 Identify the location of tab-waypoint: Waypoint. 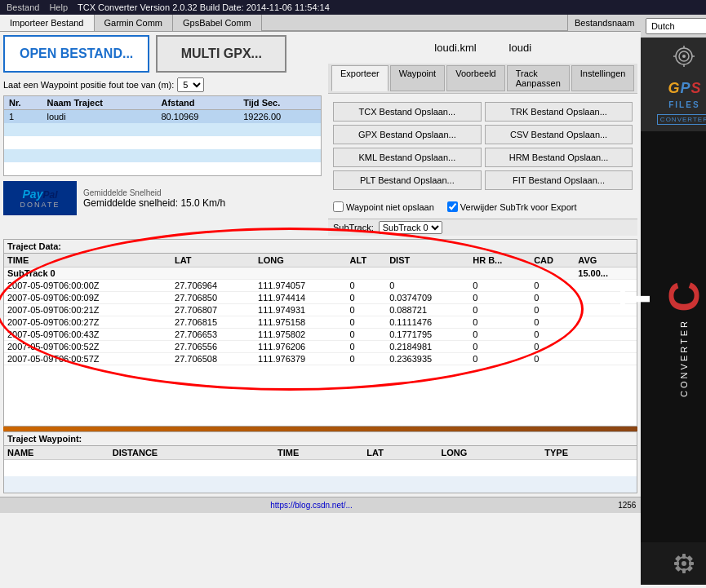
(418, 78).